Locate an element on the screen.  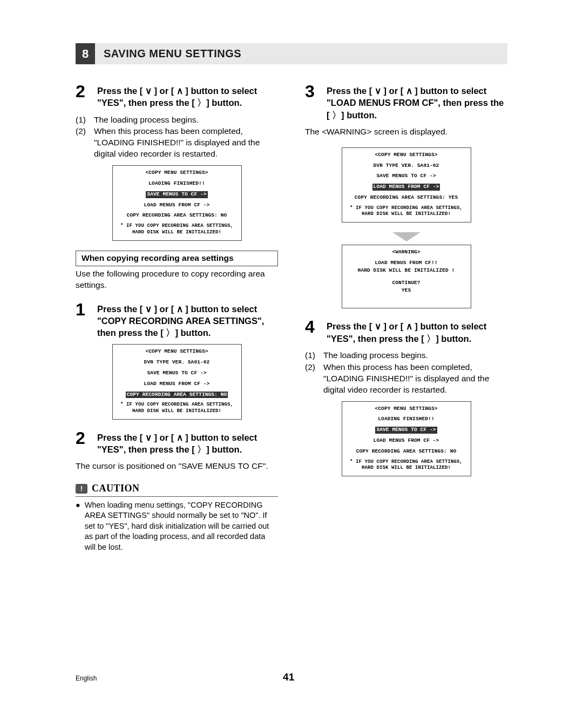
step-number: 1 is located at coordinates (82, 320).